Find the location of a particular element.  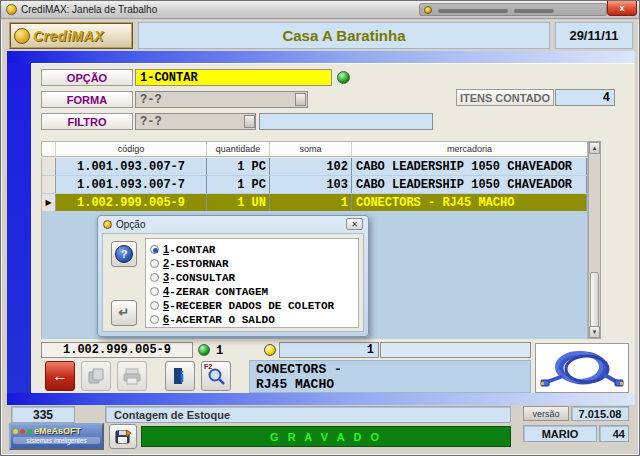

column-quantidade: quantidade is located at coordinates (238, 149).